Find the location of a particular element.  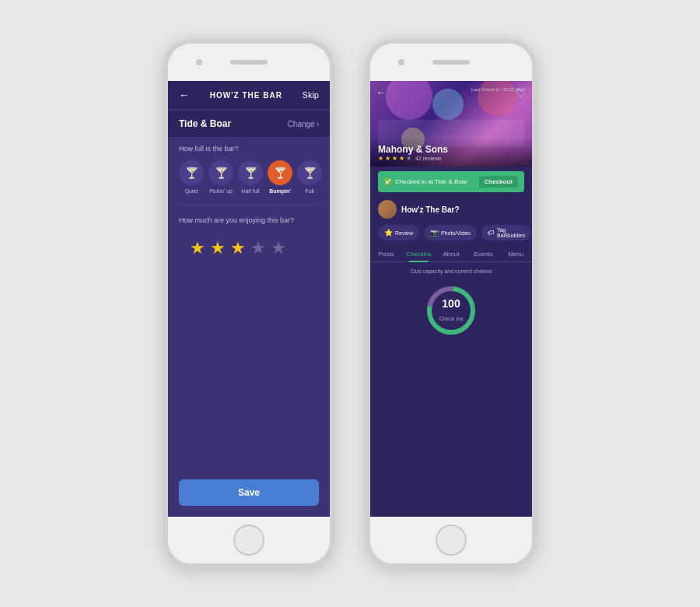

fullness-pickin-up: 🍸 Pickin' up is located at coordinates (221, 177).